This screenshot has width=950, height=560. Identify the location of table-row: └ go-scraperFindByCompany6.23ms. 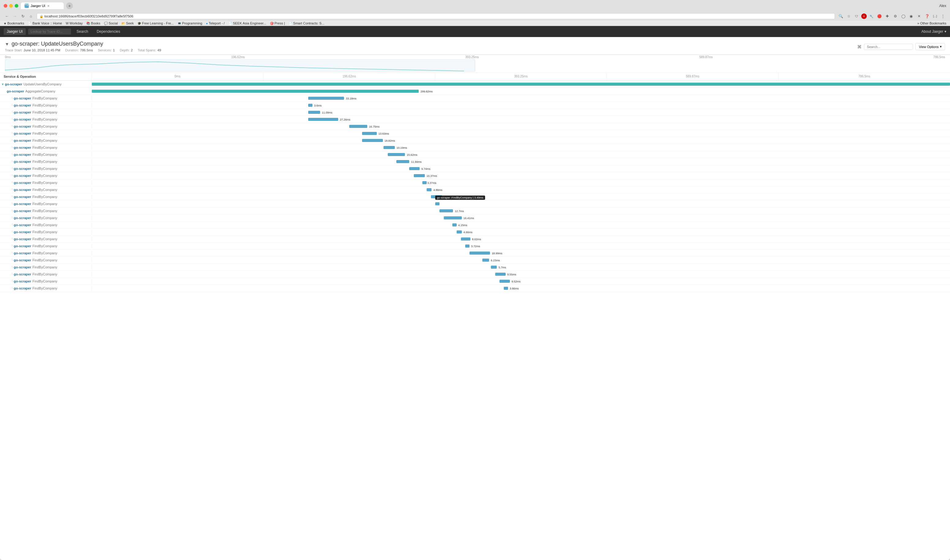
(475, 260).